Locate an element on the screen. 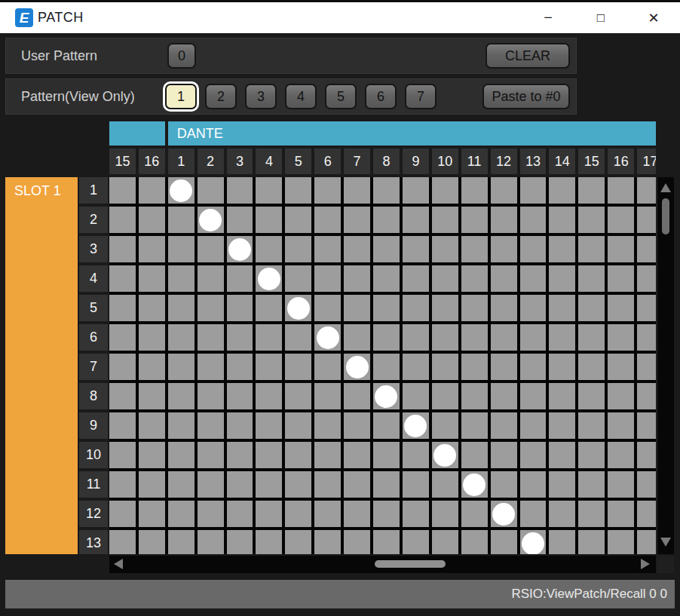 Image resolution: width=680 pixels, height=616 pixels. scroll-up-icon is located at coordinates (666, 188).